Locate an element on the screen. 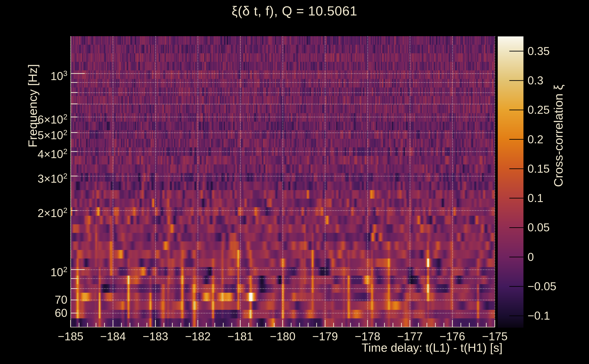  y-tick-label: 4×102 is located at coordinates (34, 153).